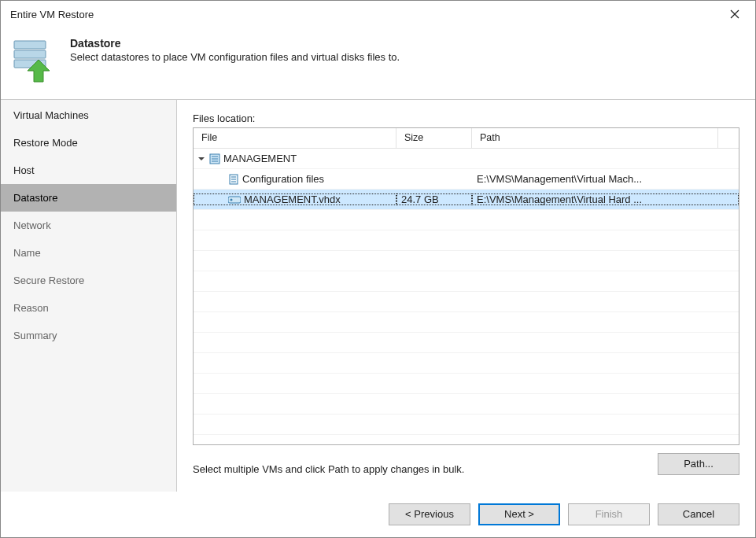 Image resolution: width=756 pixels, height=538 pixels. What do you see at coordinates (88, 198) in the screenshot?
I see `step-datastore: Datastore` at bounding box center [88, 198].